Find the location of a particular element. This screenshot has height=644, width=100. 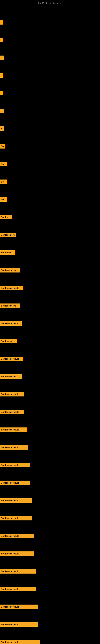

bar-label-25: Bottleneck result is located at coordinates (10, 448).